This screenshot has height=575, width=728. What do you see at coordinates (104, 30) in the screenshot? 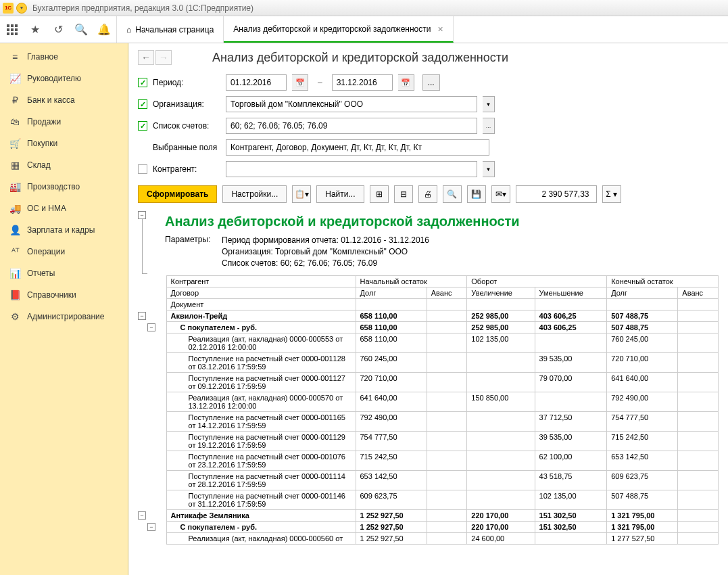
I see `bell-icon: 🔔` at bounding box center [104, 30].